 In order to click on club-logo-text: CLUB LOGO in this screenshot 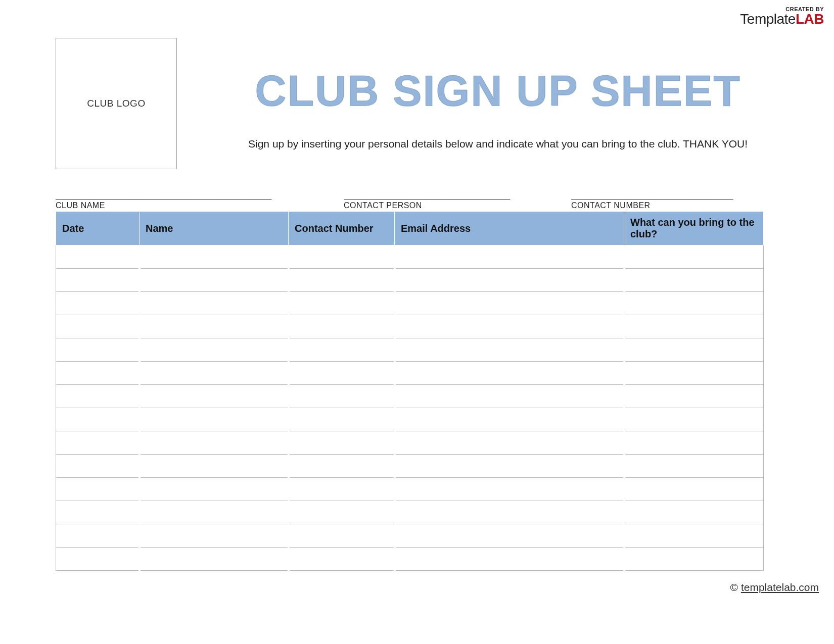, I will do `click(116, 104)`.